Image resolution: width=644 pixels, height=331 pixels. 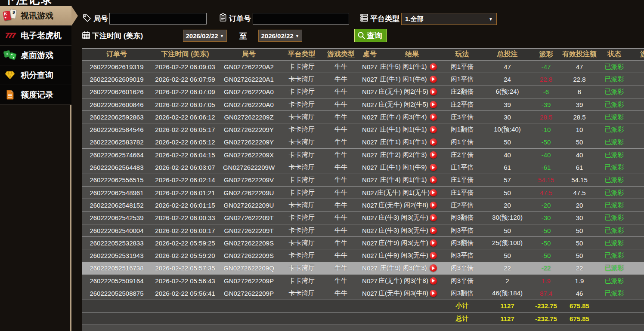 I want to click on cell-time: 2026-02-22 05:59:20, so click(x=185, y=255).